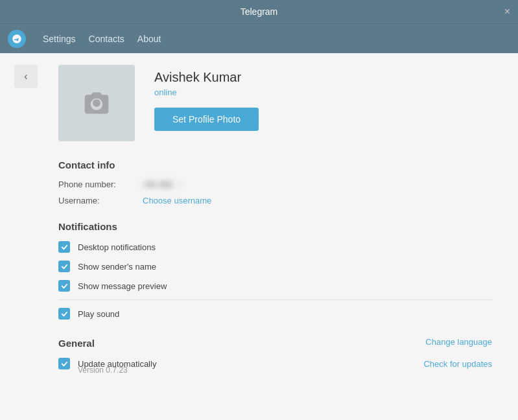 This screenshot has height=420, width=518. What do you see at coordinates (206, 92) in the screenshot?
I see `profile-status: online` at bounding box center [206, 92].